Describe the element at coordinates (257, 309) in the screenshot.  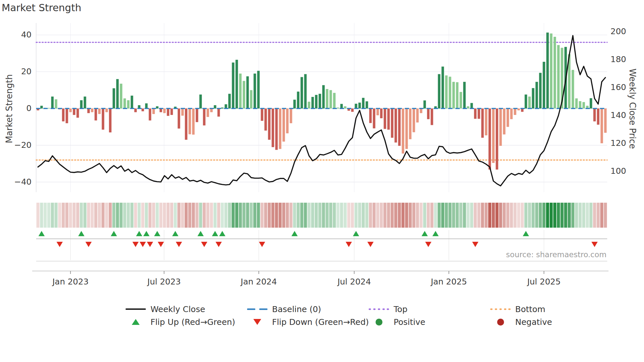
I see `baseline-dash-swatch` at that location.